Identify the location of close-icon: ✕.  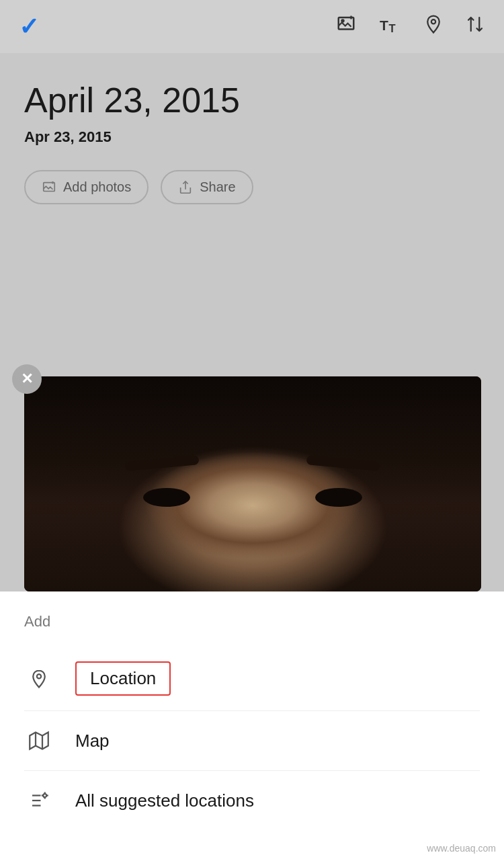
(27, 379).